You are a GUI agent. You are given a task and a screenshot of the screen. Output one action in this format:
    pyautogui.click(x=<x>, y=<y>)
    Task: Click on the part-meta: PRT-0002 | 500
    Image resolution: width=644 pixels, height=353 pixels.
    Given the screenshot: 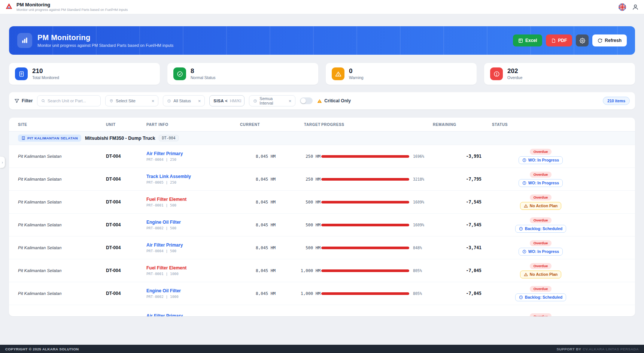 What is the action you would take?
    pyautogui.click(x=193, y=228)
    